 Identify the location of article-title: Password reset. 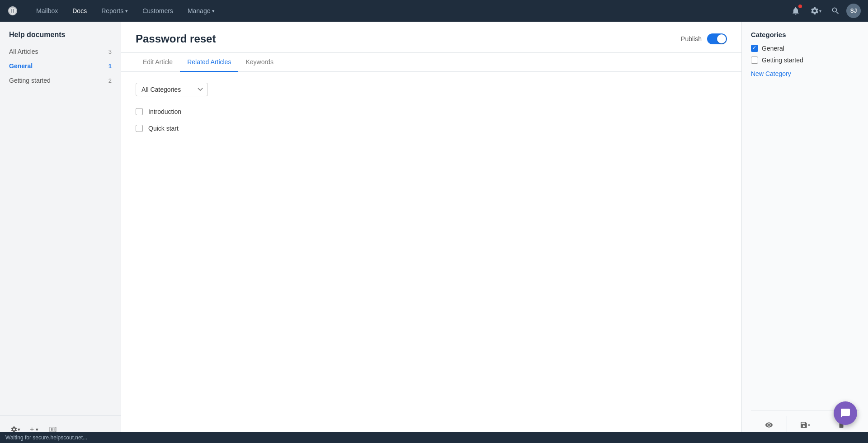
(175, 39).